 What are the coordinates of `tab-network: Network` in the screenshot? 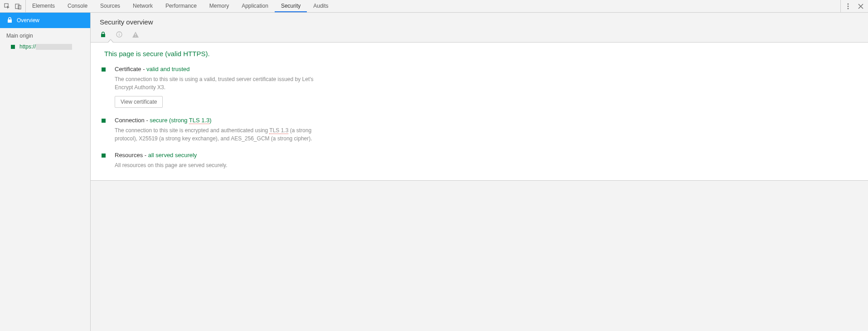 It's located at (143, 6).